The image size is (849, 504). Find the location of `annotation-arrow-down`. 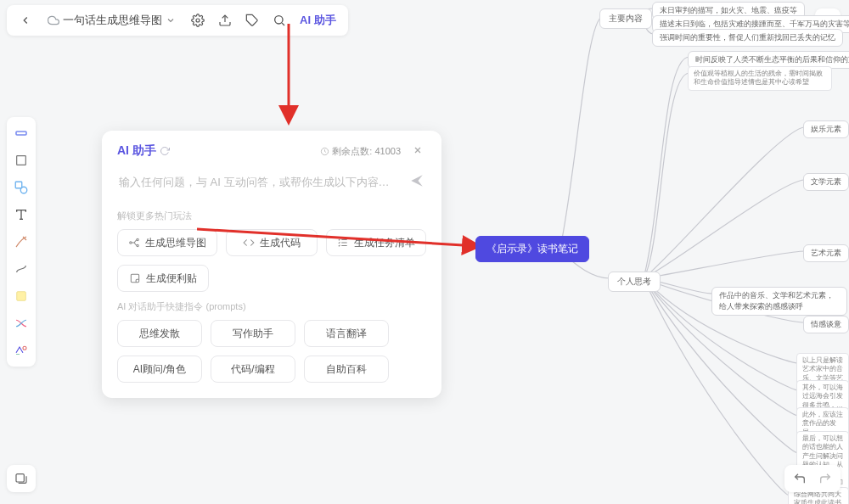

annotation-arrow-down is located at coordinates (289, 75).